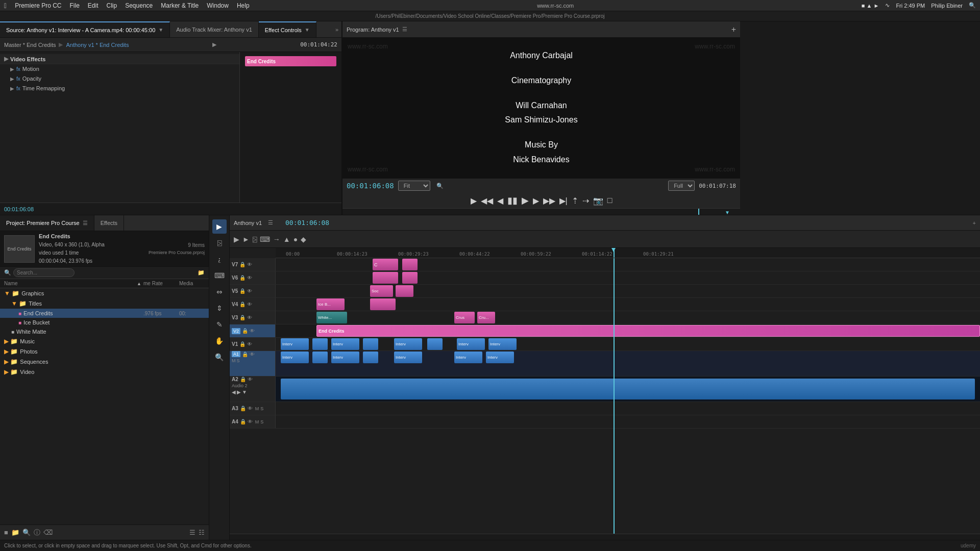 The image size is (980, 551). What do you see at coordinates (291, 61) in the screenshot?
I see `end-credits-clip: End Credits` at bounding box center [291, 61].